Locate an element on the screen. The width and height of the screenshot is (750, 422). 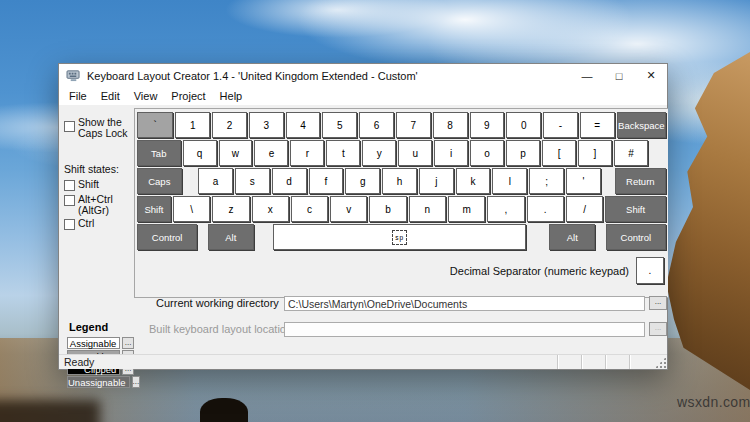
cwd-browse-button: ... is located at coordinates (658, 303).